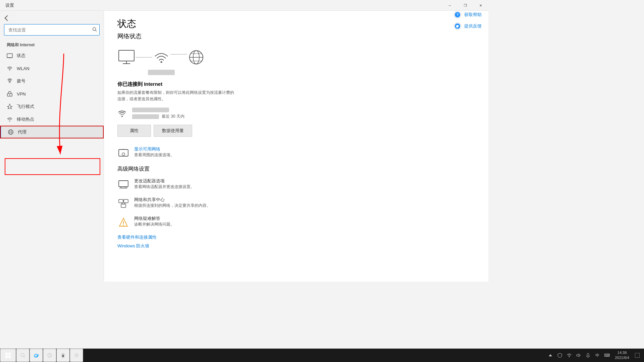  Describe the element at coordinates (8, 355) in the screenshot. I see `start-button` at that location.